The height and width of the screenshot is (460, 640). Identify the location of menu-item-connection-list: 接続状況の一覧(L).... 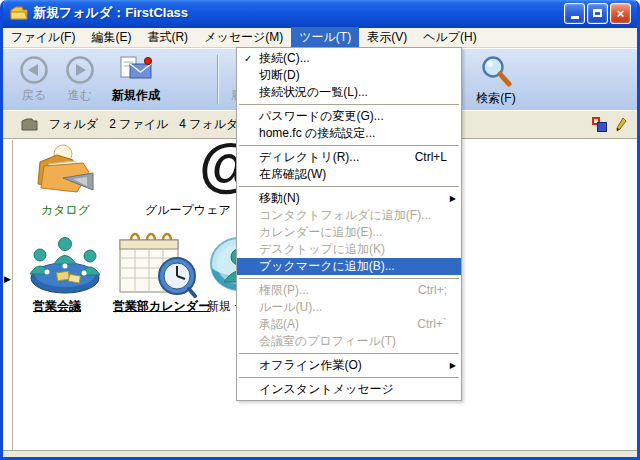
(349, 92).